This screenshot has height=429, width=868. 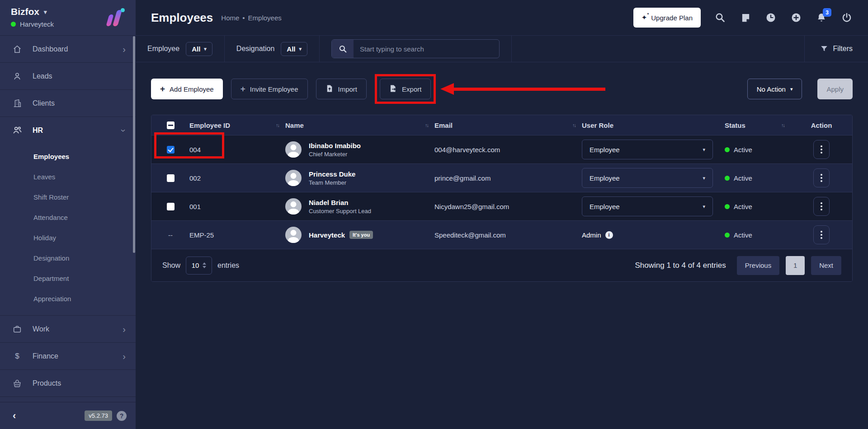 What do you see at coordinates (171, 126) in the screenshot?
I see `select-all-checkbox` at bounding box center [171, 126].